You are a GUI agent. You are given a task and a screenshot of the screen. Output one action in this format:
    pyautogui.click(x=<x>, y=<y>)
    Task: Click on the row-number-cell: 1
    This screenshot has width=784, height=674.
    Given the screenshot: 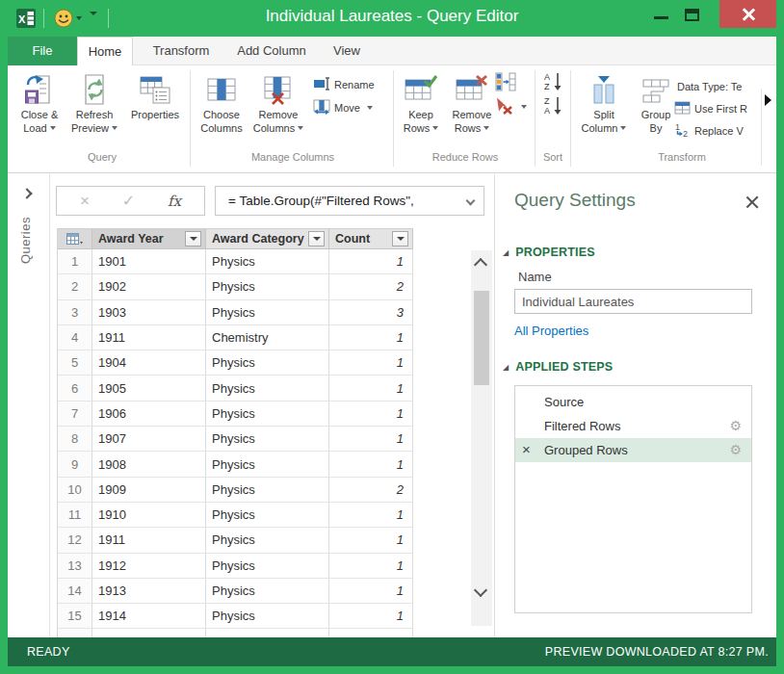 What is the action you would take?
    pyautogui.click(x=75, y=262)
    